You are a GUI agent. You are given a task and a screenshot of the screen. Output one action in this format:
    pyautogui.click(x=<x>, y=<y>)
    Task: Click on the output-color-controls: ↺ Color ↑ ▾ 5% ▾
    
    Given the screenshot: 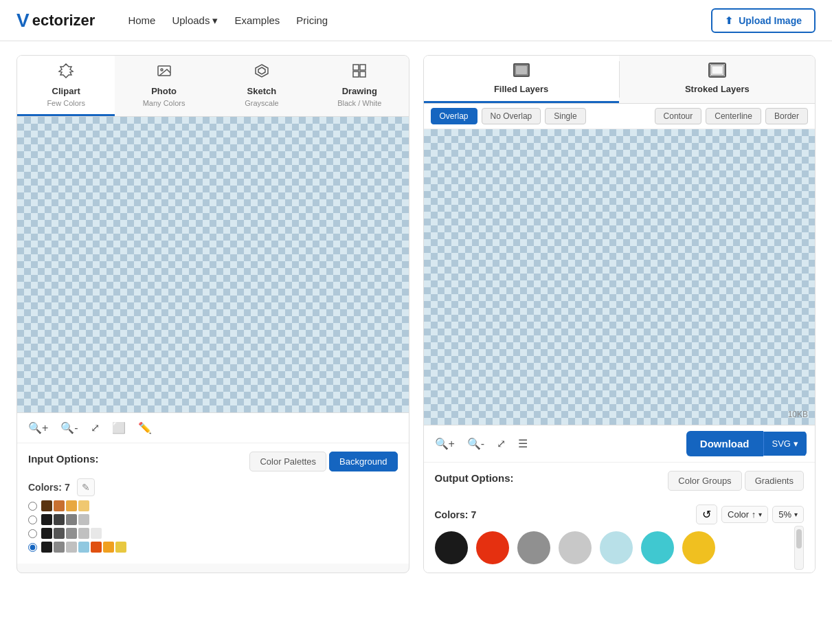 What is the action you would take?
    pyautogui.click(x=750, y=514)
    